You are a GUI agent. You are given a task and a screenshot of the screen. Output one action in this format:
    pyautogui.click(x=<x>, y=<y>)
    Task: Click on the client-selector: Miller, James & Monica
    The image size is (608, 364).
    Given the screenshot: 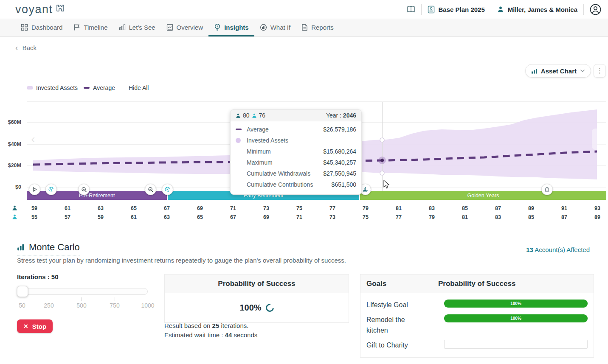 What is the action you would take?
    pyautogui.click(x=538, y=9)
    